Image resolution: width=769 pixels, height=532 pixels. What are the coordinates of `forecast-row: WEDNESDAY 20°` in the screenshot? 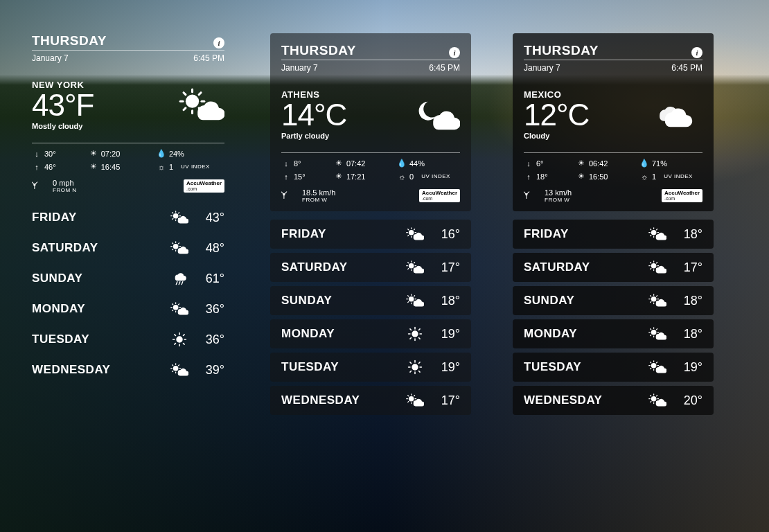 It's located at (613, 400).